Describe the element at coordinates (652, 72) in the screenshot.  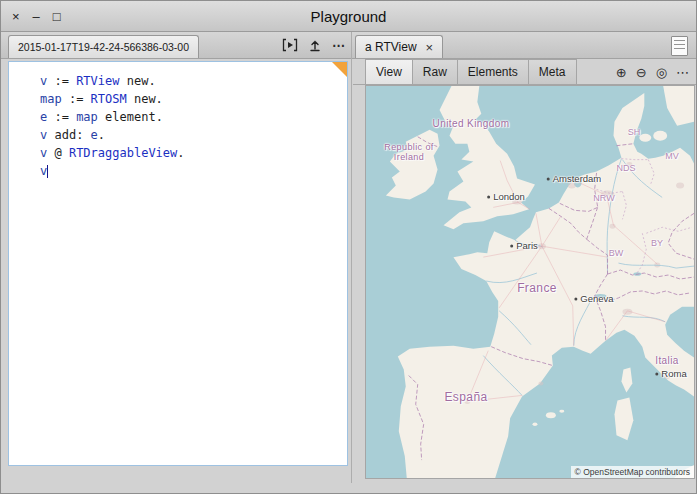
I see `inspector-toolbar: ⊕⊖◎⋯` at that location.